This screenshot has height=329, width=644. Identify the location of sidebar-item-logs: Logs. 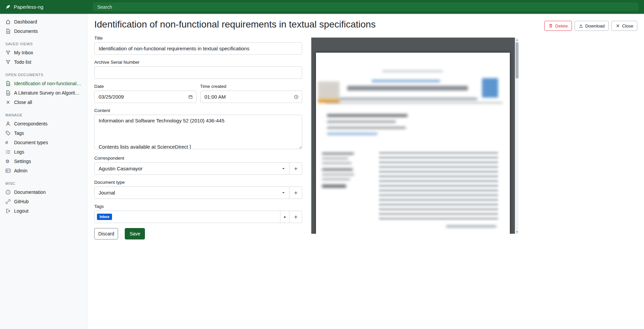
(44, 152).